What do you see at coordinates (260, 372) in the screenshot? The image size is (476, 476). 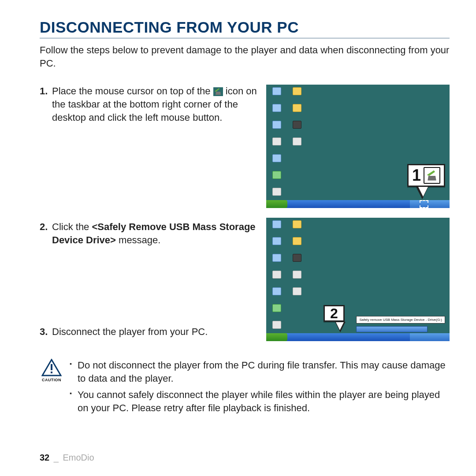 I see `caution-item: Do not disconnect the player from the PC…` at bounding box center [260, 372].